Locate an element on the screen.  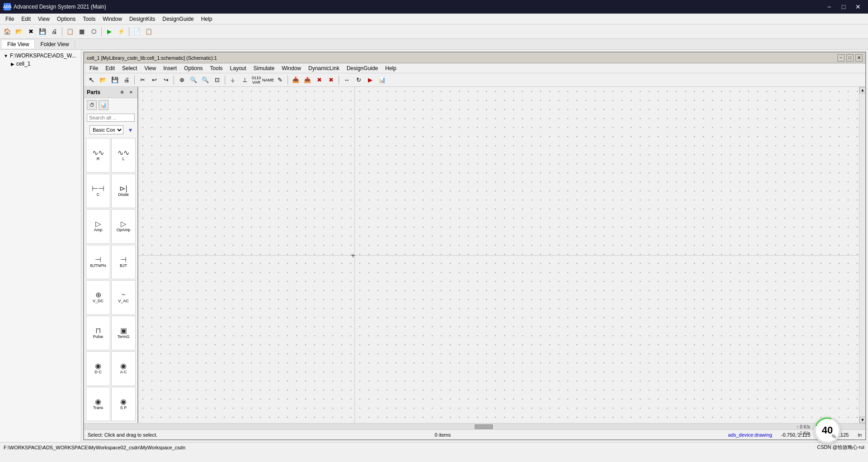
part-item-v_dc: ⊕V_DC is located at coordinates (98, 298).